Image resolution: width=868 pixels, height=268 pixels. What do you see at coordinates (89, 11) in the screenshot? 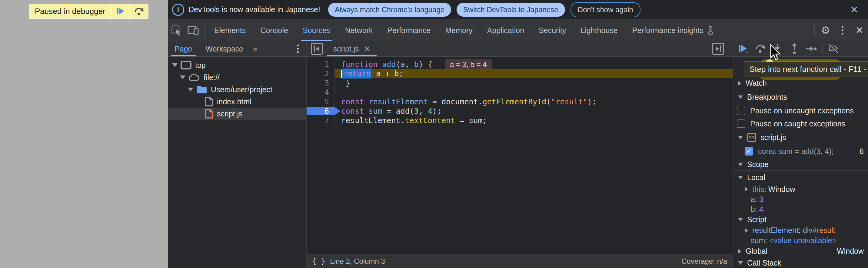
I see `paused-in-debugger-banner: Paused in debugger` at bounding box center [89, 11].